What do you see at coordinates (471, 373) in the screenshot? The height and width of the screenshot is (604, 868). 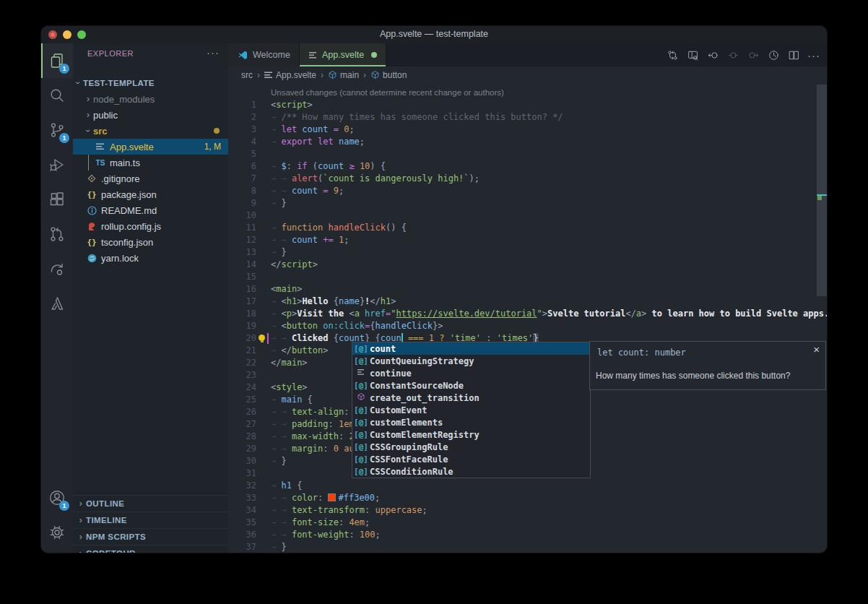 I see `suggest-item-continue: continue` at bounding box center [471, 373].